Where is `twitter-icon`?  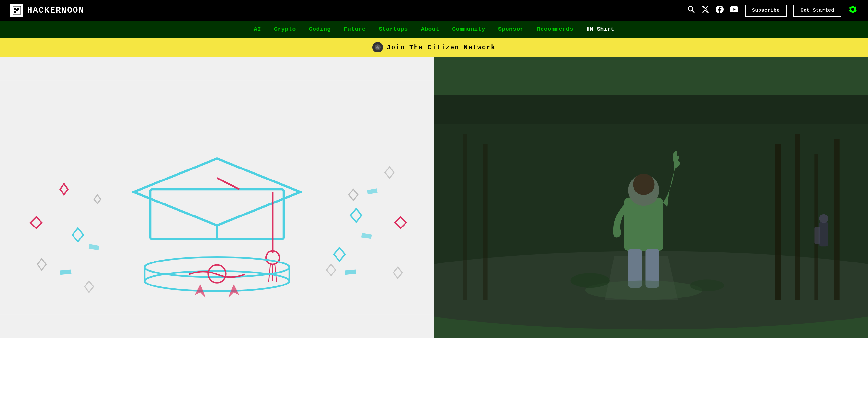
twitter-icon is located at coordinates (706, 10).